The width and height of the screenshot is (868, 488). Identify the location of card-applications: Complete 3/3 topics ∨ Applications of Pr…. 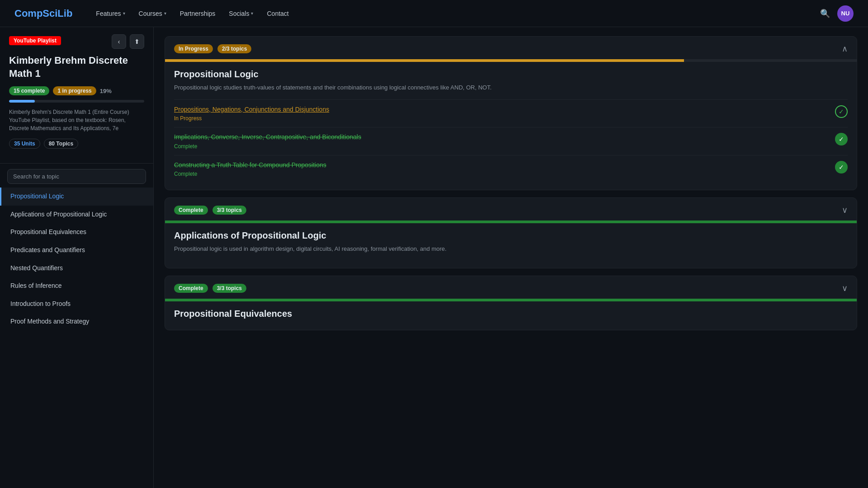
(511, 233).